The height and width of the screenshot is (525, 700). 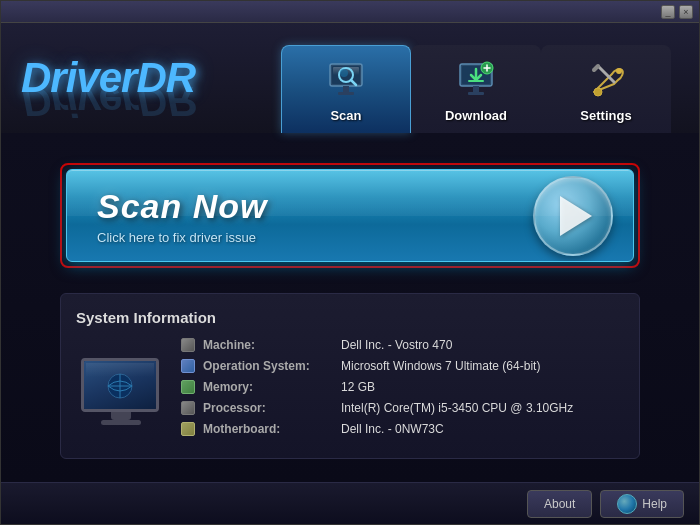 I want to click on logo-reflection: DriverDR, so click(x=108, y=101).